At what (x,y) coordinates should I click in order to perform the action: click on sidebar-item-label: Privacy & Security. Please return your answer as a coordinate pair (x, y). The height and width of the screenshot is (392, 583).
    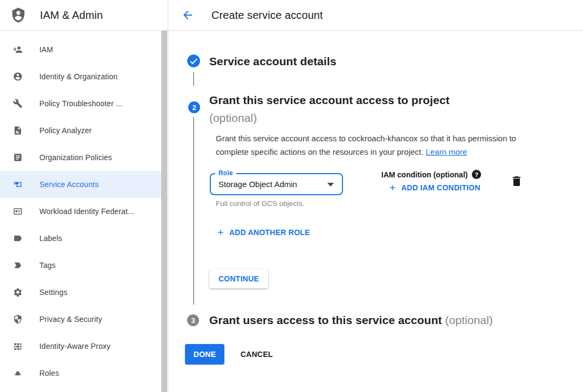
    Looking at the image, I should click on (71, 319).